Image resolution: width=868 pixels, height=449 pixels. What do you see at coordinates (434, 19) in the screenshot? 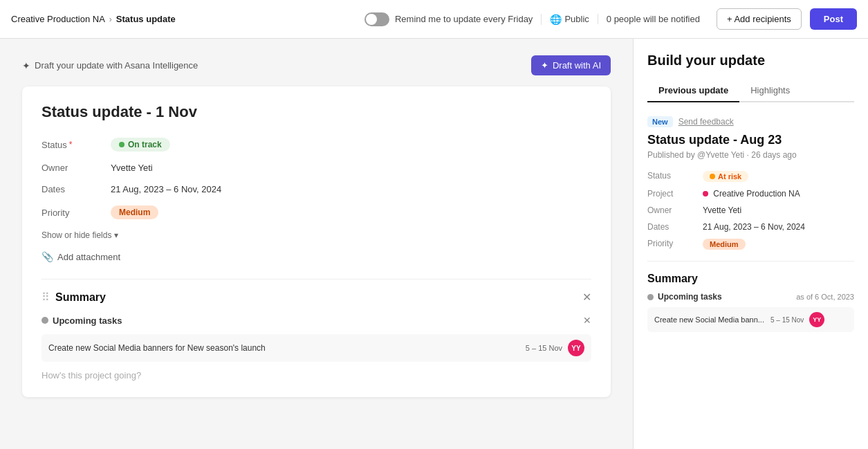
I see `topbar: Creative Production NA › Status update R…` at bounding box center [434, 19].